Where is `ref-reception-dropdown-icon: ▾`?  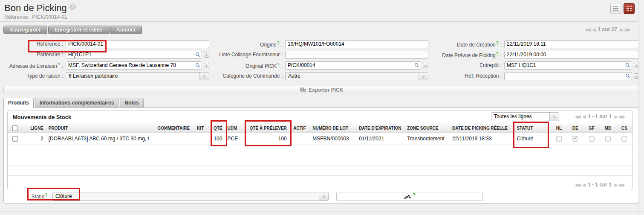 ref-reception-dropdown-icon: ▾ is located at coordinates (637, 76).